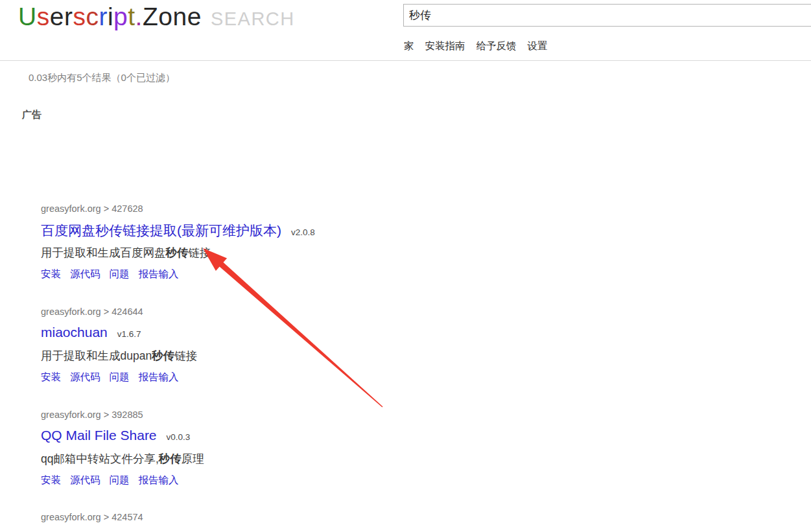 This screenshot has width=811, height=532. What do you see at coordinates (165, 17) in the screenshot?
I see `logo-letter: o` at bounding box center [165, 17].